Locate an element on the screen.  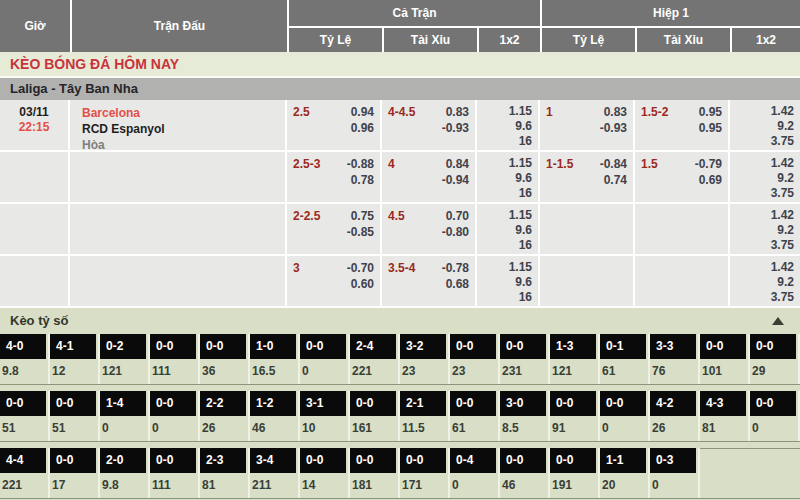
score-odds-cell: 1-120 is located at coordinates (625, 473).